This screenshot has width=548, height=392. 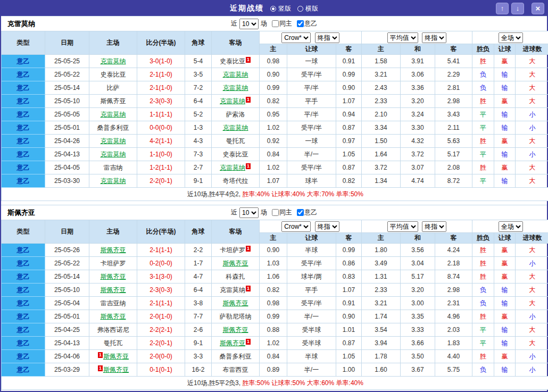 What do you see at coordinates (281, 9) in the screenshot?
I see `layout-radio-vertical: 竖版` at bounding box center [281, 9].